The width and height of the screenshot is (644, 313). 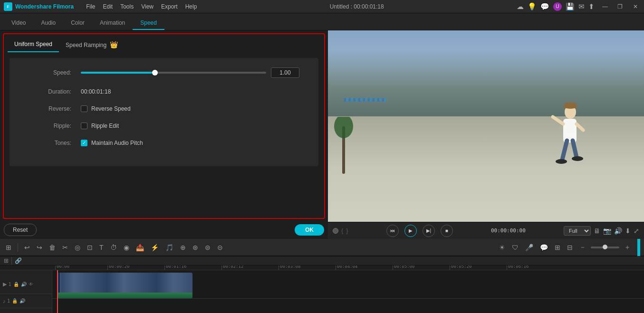 What do you see at coordinates (190, 126) in the screenshot?
I see `ripple-checkbox-wrap: Ripple Edit` at bounding box center [190, 126].